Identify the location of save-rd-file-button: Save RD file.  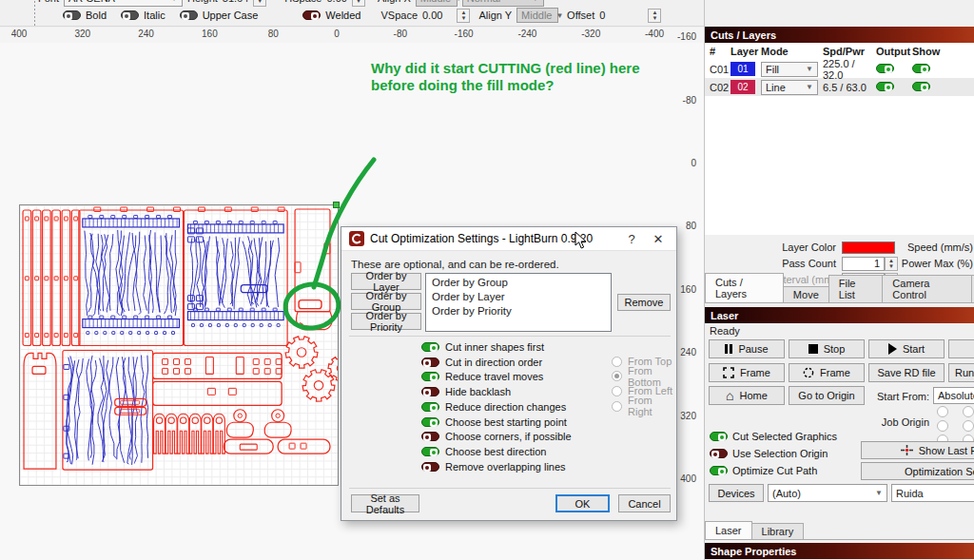
(906, 373).